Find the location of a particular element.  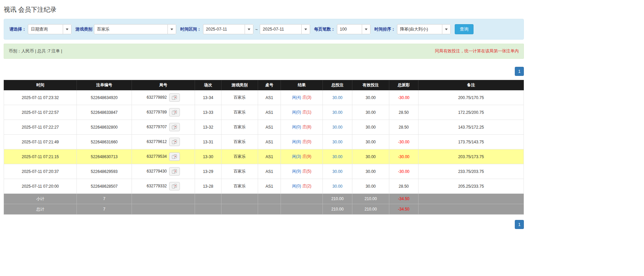

result-banker-text: 庄(0) is located at coordinates (307, 142).